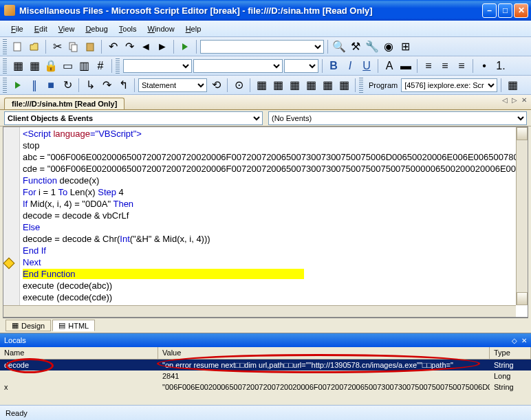  What do you see at coordinates (161, 29) in the screenshot?
I see `menu-window: Window` at bounding box center [161, 29].